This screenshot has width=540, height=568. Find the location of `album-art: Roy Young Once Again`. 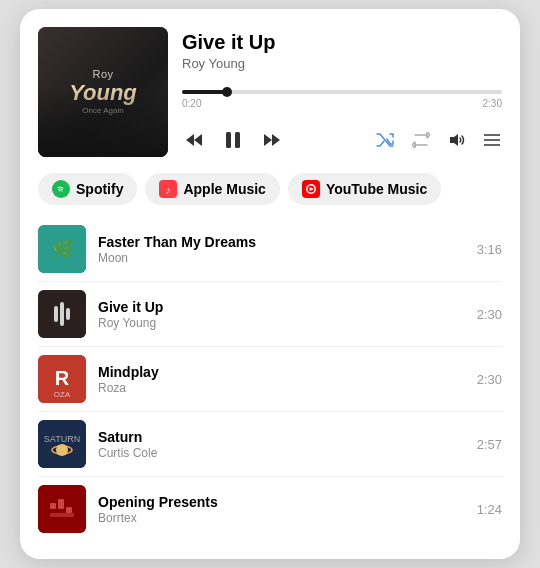

album-art: Roy Young Once Again is located at coordinates (103, 92).